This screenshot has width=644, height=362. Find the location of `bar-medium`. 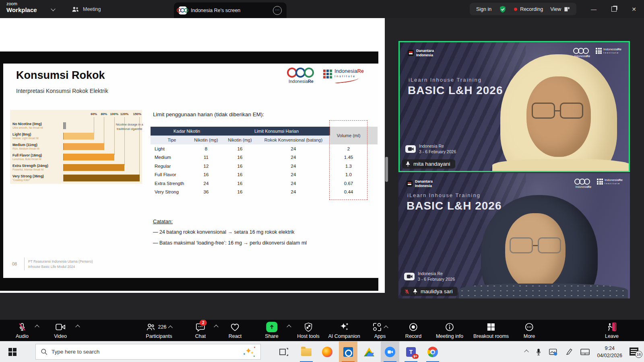

bar-medium is located at coordinates (84, 146).